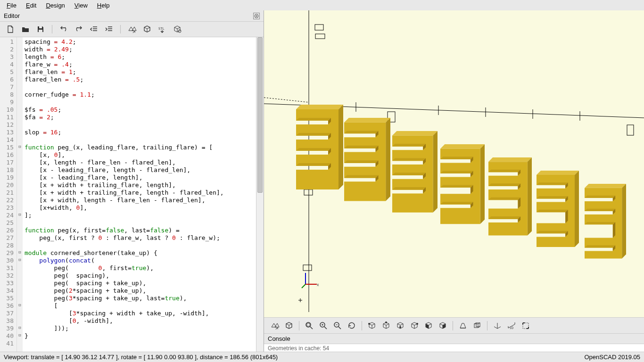  I want to click on menu-design: Design, so click(55, 6).